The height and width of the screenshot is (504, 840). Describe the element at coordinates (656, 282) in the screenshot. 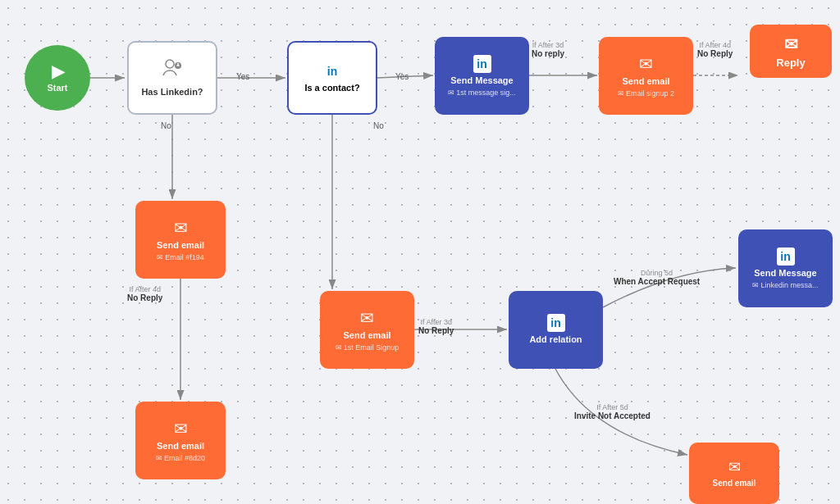

I see `condition-during5d-line2: When Accept Request` at that location.